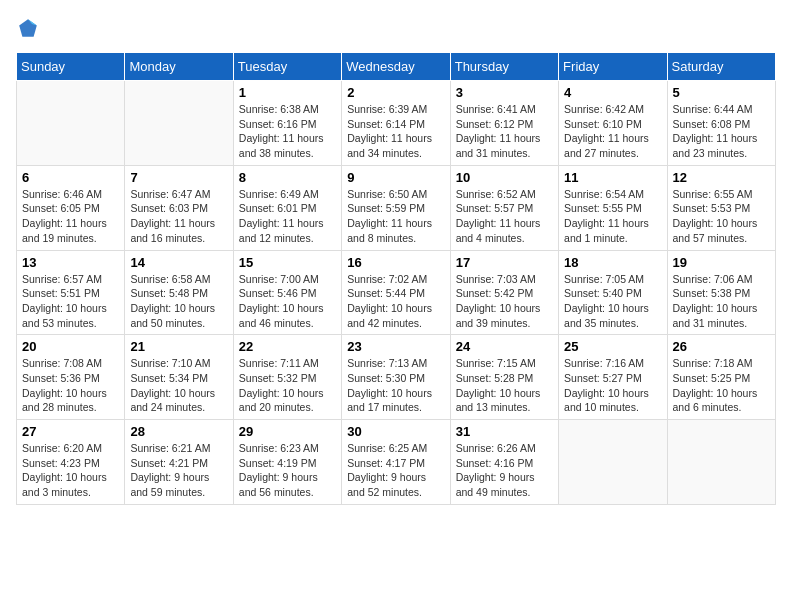  I want to click on day-number: 26, so click(722, 346).